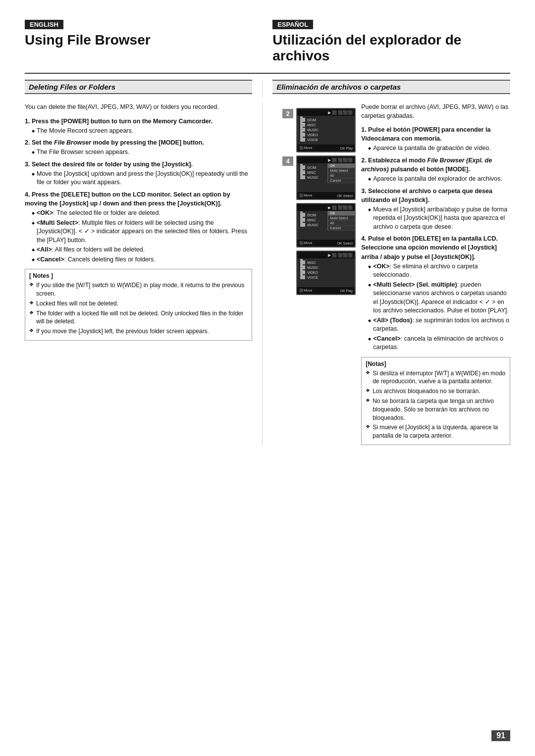 This screenshot has height=756, width=535. What do you see at coordinates (139, 308) in the screenshot?
I see `left-notes-list: If you slide the [W/T] switch to W(WIDE)…` at bounding box center [139, 308].